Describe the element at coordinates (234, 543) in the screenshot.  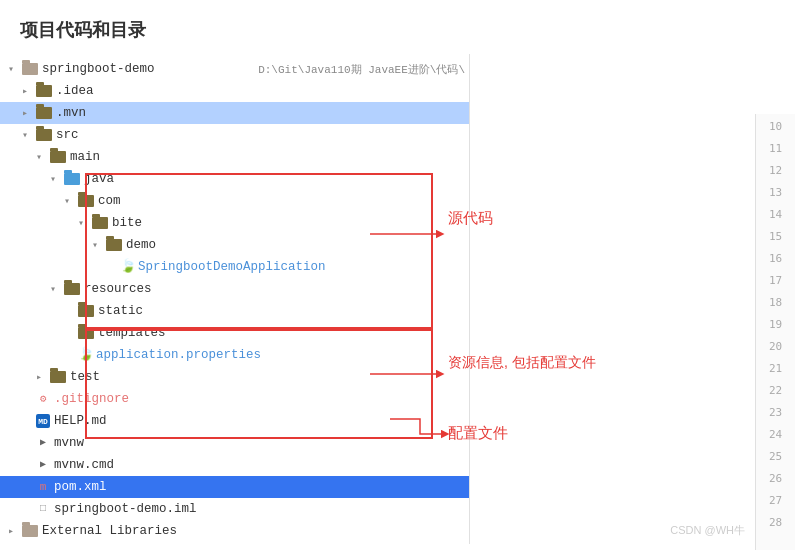
I see `tree-item-Scratches and Consoles: Scratches and Consoles` at that location.